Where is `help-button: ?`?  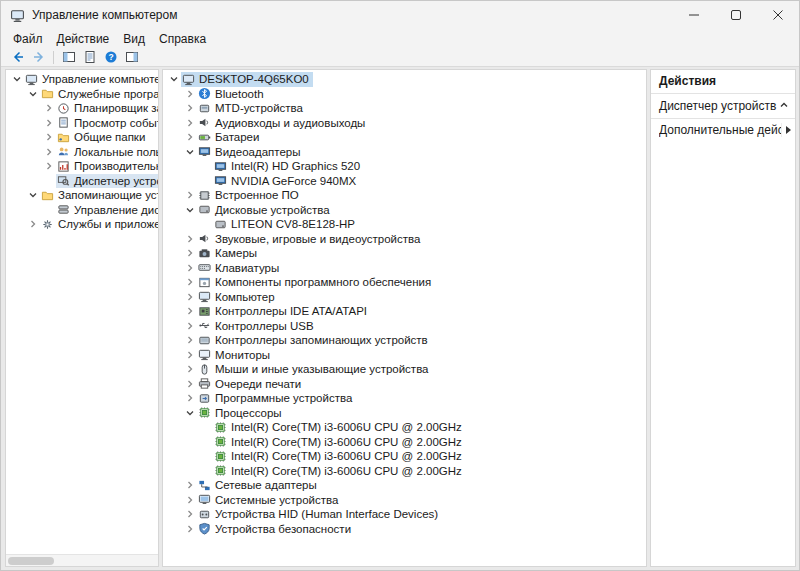 help-button: ? is located at coordinates (110, 58).